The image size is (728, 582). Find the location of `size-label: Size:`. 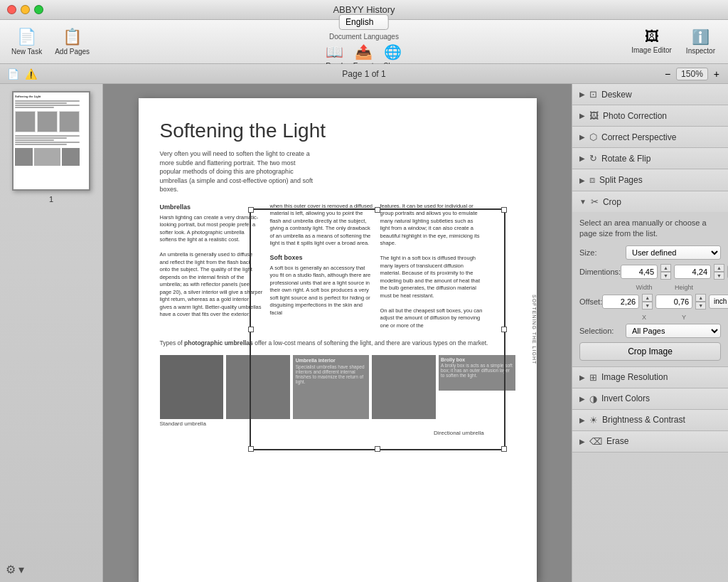

size-label: Size: is located at coordinates (603, 253).